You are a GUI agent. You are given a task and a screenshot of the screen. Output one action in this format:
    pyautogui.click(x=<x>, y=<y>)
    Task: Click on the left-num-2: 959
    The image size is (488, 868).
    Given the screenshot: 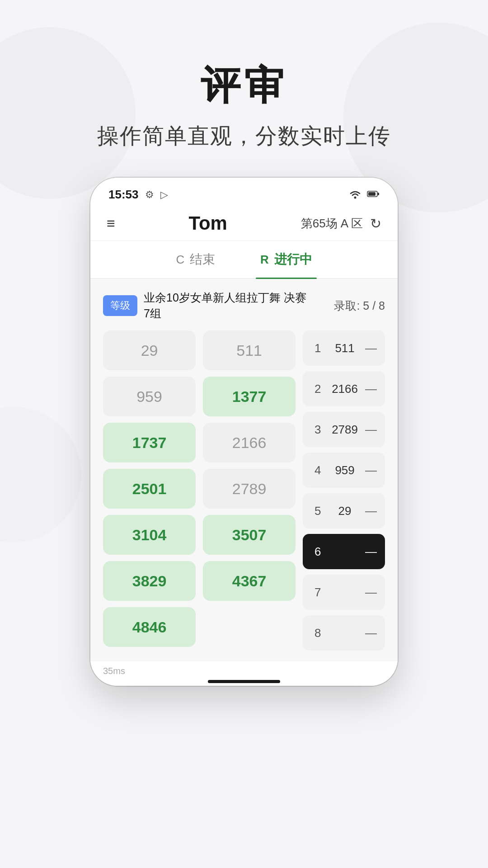 What is the action you would take?
    pyautogui.click(x=149, y=396)
    